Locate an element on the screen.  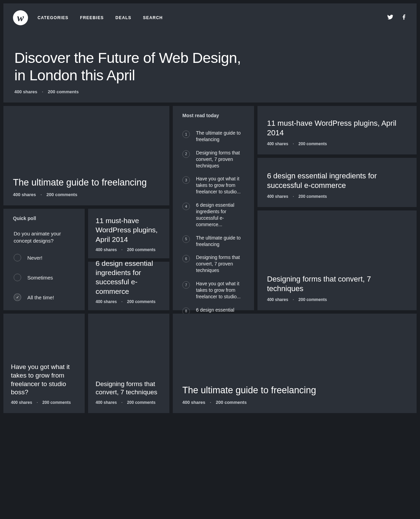
poll-option-2: ✓ All the time! is located at coordinates (44, 297).